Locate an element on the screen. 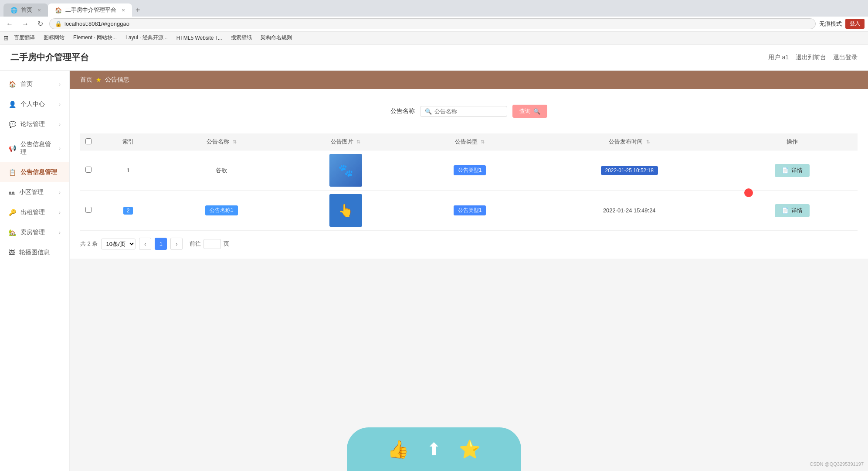  sidebar-item-community: 🏘 小区管理 › is located at coordinates (35, 192).